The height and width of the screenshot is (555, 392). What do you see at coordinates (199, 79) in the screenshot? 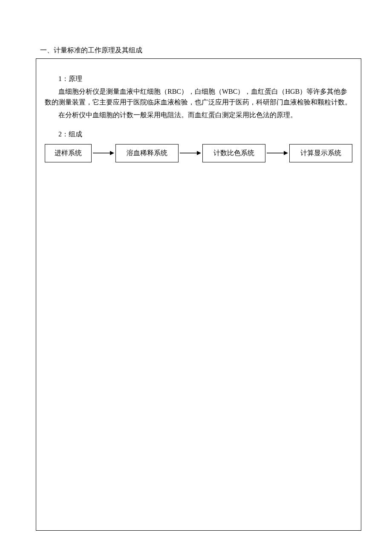
I see `section-1-heading: 1：原理` at bounding box center [199, 79].